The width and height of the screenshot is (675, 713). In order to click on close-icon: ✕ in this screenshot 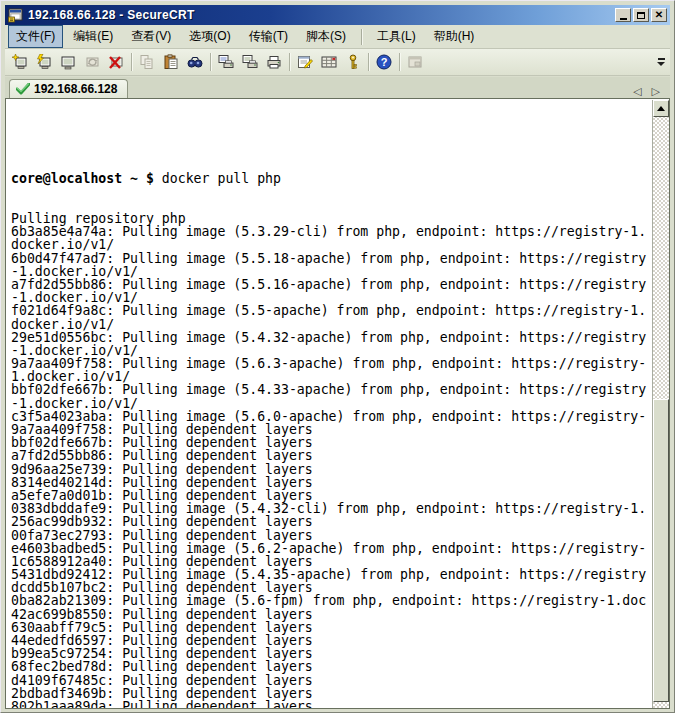, I will do `click(659, 15)`.